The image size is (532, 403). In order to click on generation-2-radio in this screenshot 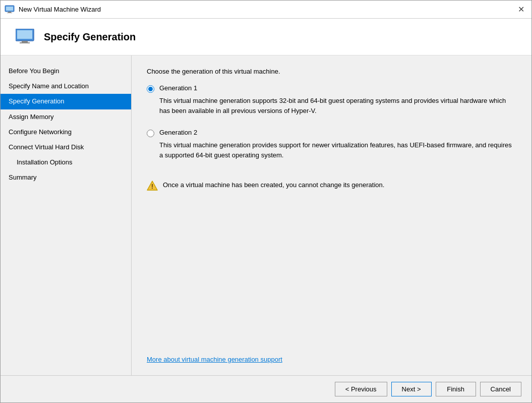, I will do `click(150, 133)`.